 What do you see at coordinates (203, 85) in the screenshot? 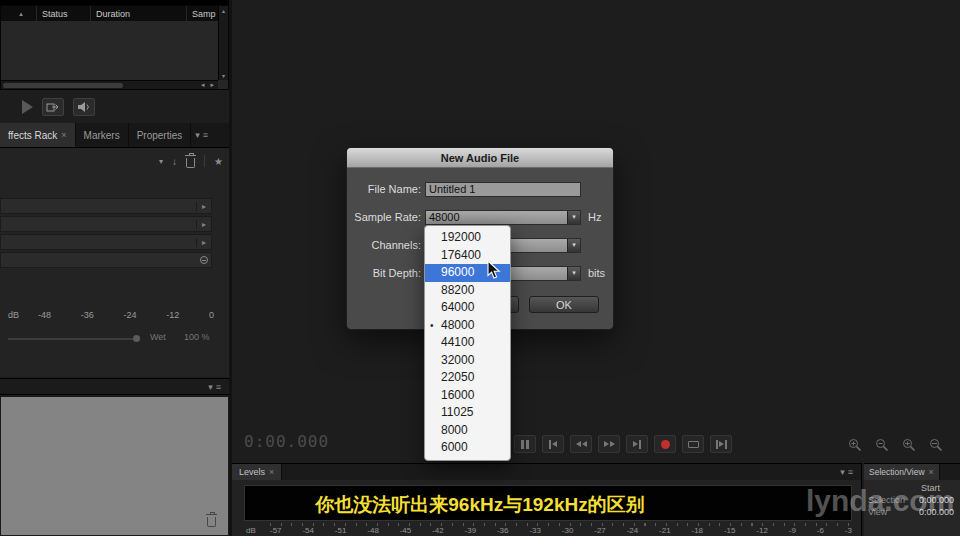
I see `scroll-left-icon: ◂` at bounding box center [203, 85].